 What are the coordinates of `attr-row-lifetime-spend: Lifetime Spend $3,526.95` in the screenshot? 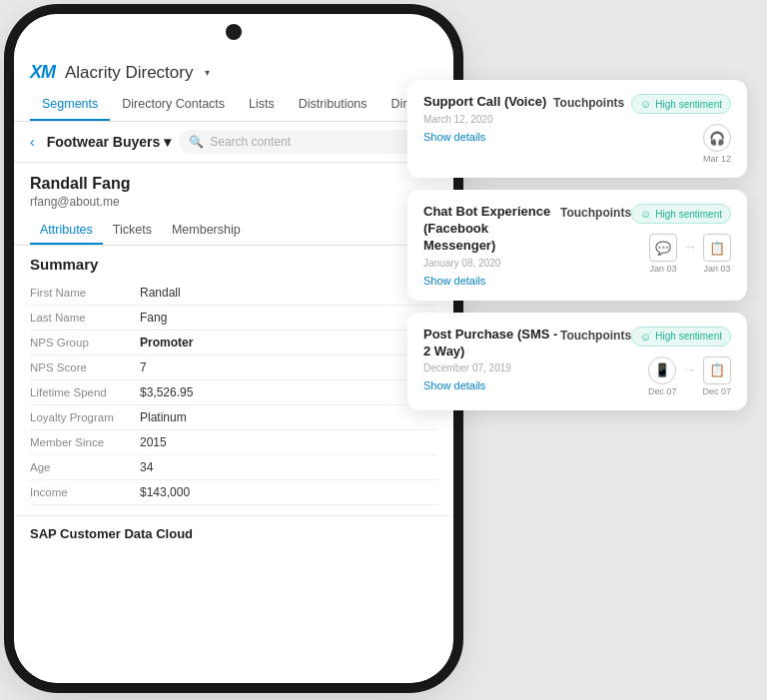 It's located at (234, 393).